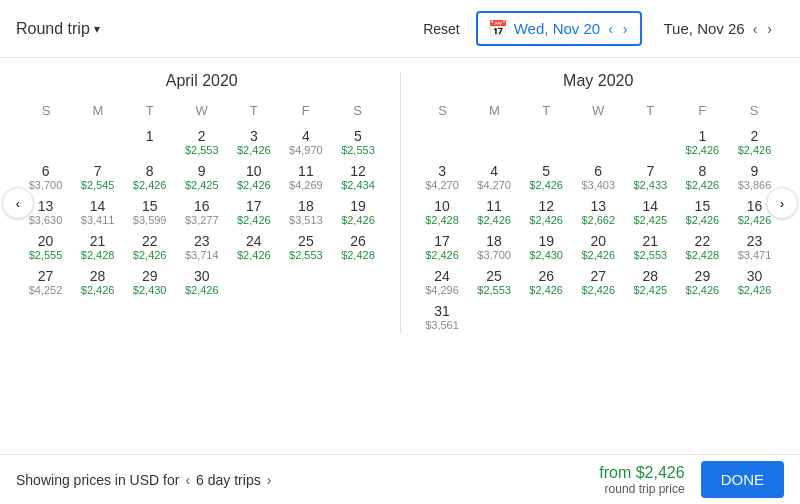  Describe the element at coordinates (650, 212) in the screenshot. I see `day-cell: 14$2,425` at that location.